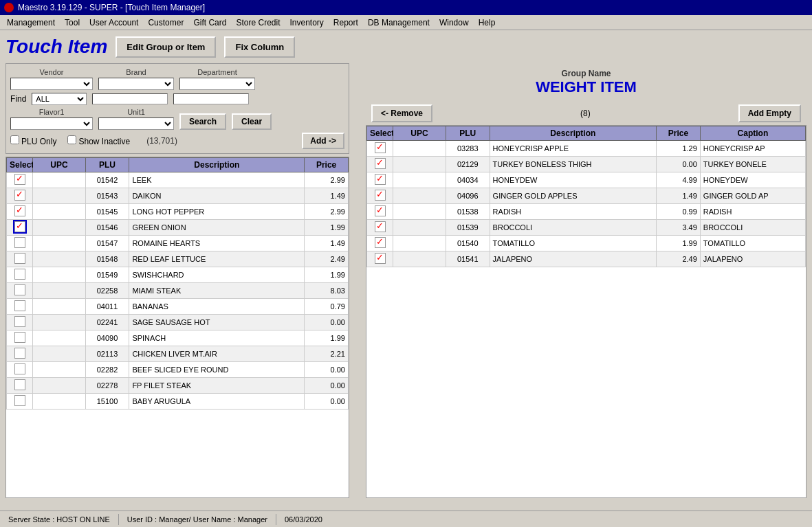 The height and width of the screenshot is (527, 812). What do you see at coordinates (114, 23) in the screenshot?
I see `menu-user-account: User Account` at bounding box center [114, 23].